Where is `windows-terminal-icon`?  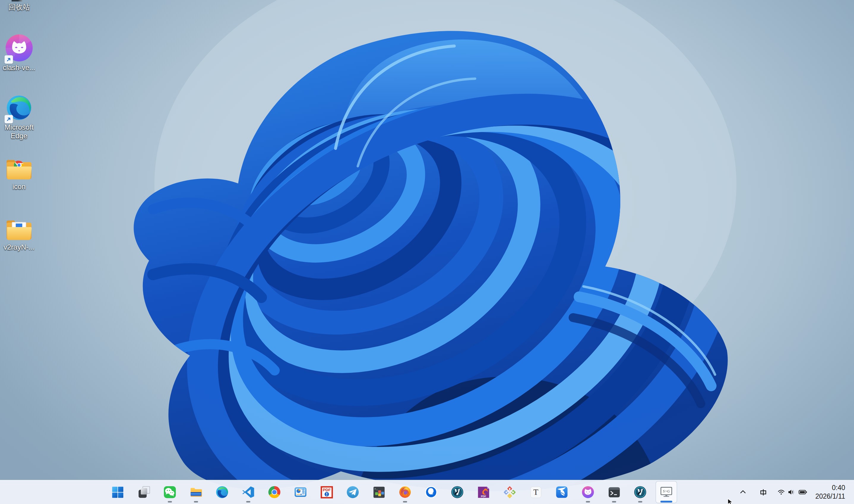
windows-terminal-icon is located at coordinates (614, 492).